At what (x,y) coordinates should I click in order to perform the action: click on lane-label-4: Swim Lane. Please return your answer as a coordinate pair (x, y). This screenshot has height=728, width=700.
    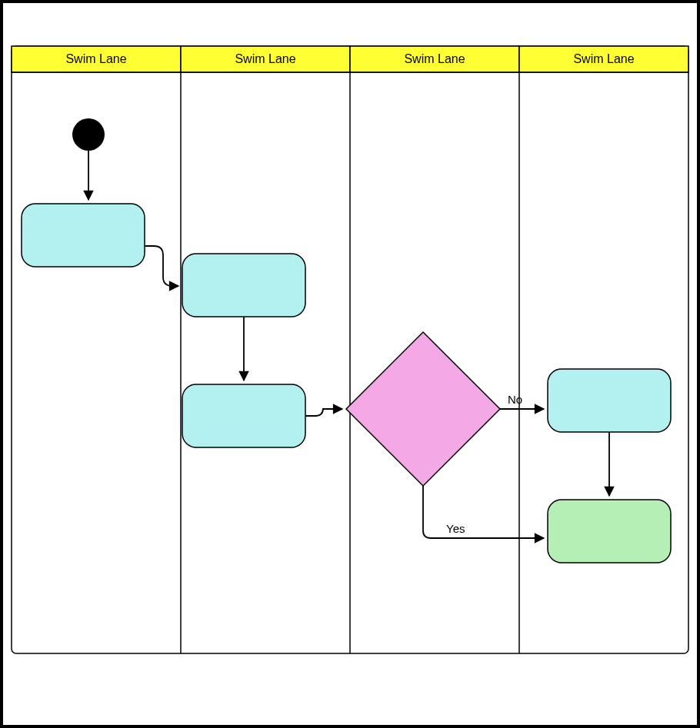
    Looking at the image, I should click on (603, 58).